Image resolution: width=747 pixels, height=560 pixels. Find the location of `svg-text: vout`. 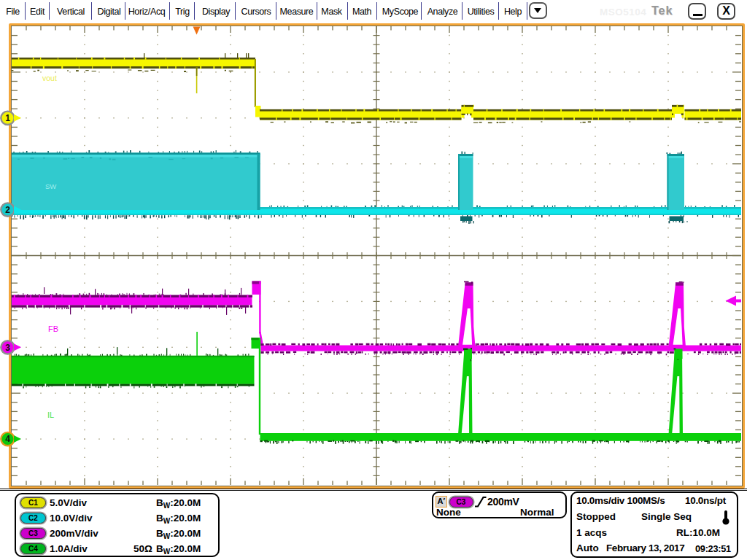

svg-text: vout is located at coordinates (50, 78).